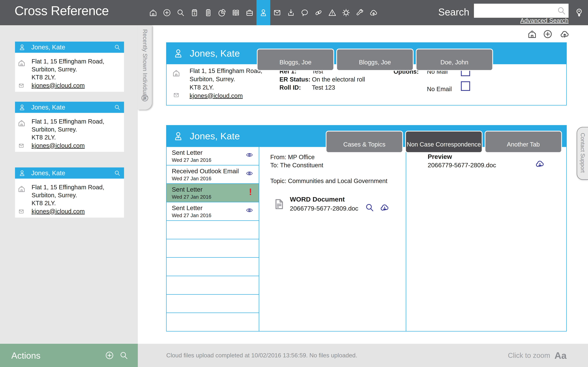  I want to click on downloads-icon, so click(291, 13).